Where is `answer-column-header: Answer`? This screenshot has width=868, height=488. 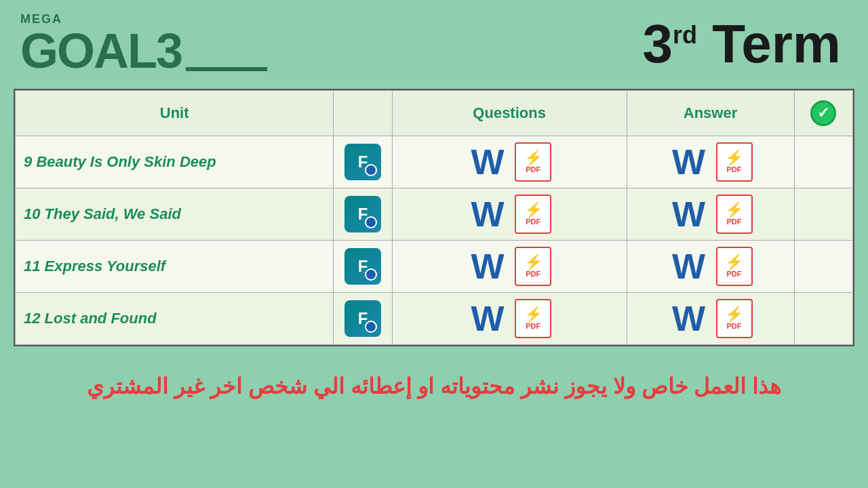
answer-column-header: Answer is located at coordinates (711, 114).